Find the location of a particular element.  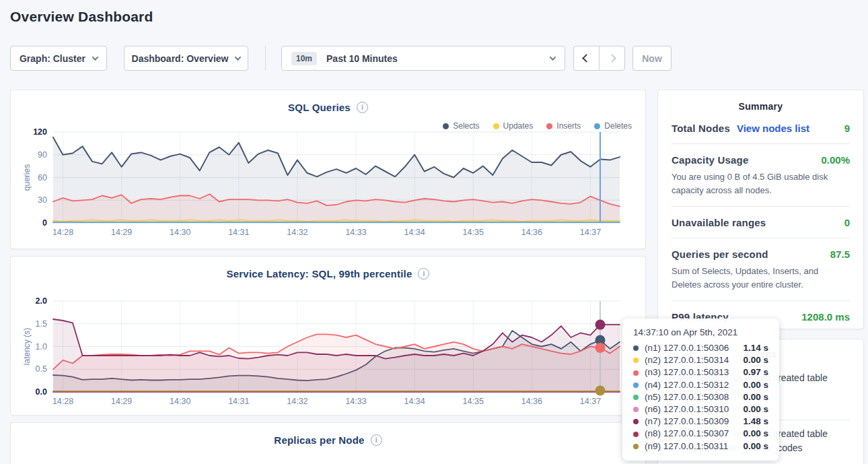

dashboard-dropdown: Dashboard: Overview is located at coordinates (186, 58).